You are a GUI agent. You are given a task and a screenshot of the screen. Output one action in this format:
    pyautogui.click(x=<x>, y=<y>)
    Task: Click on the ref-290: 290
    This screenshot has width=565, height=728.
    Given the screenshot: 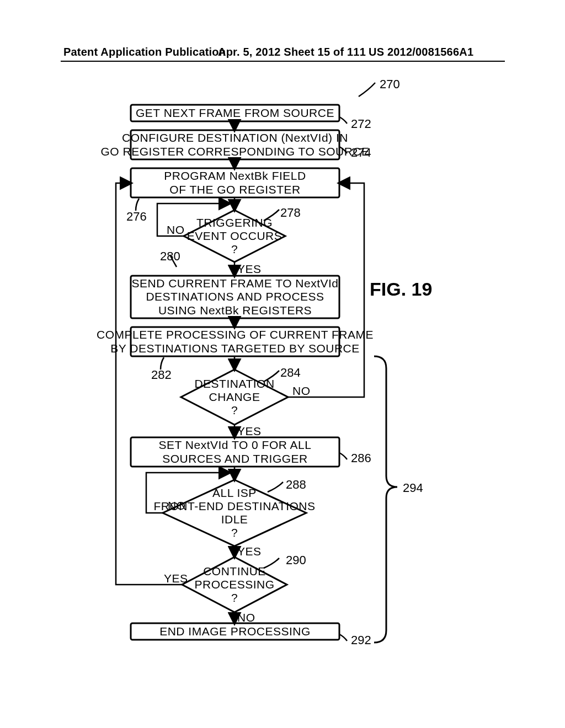 What is the action you would take?
    pyautogui.click(x=296, y=560)
    